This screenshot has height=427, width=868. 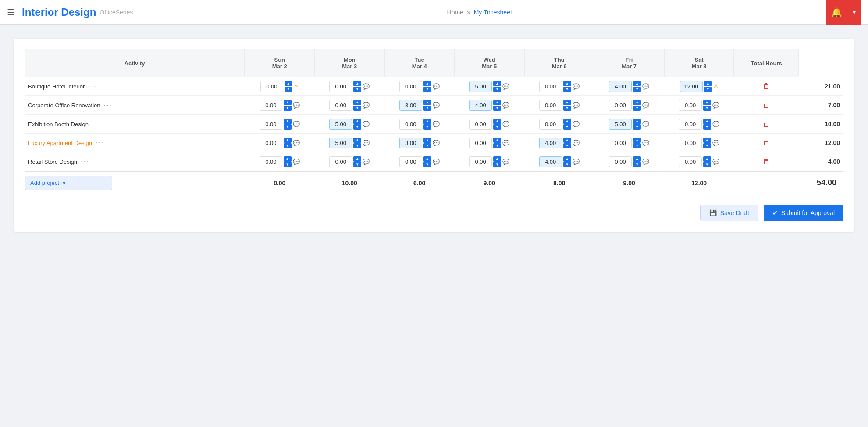 What do you see at coordinates (68, 183) in the screenshot?
I see `add-project-button: Add project ▾` at bounding box center [68, 183].